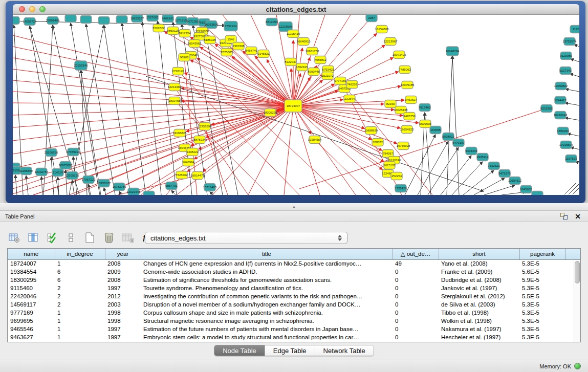 The image size is (588, 372). Describe the element at coordinates (378, 142) in the screenshot. I see `network-node: 188072` at that location.